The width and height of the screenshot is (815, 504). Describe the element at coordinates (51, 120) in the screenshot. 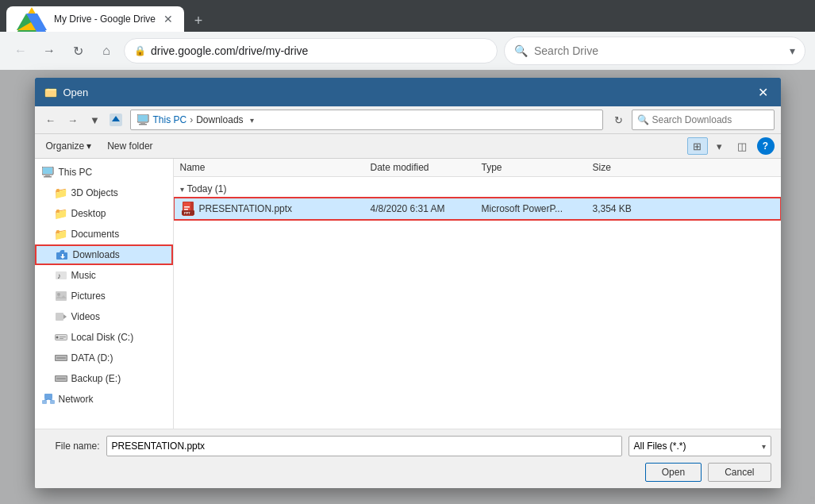

I see `dialog-back-button: ←` at that location.